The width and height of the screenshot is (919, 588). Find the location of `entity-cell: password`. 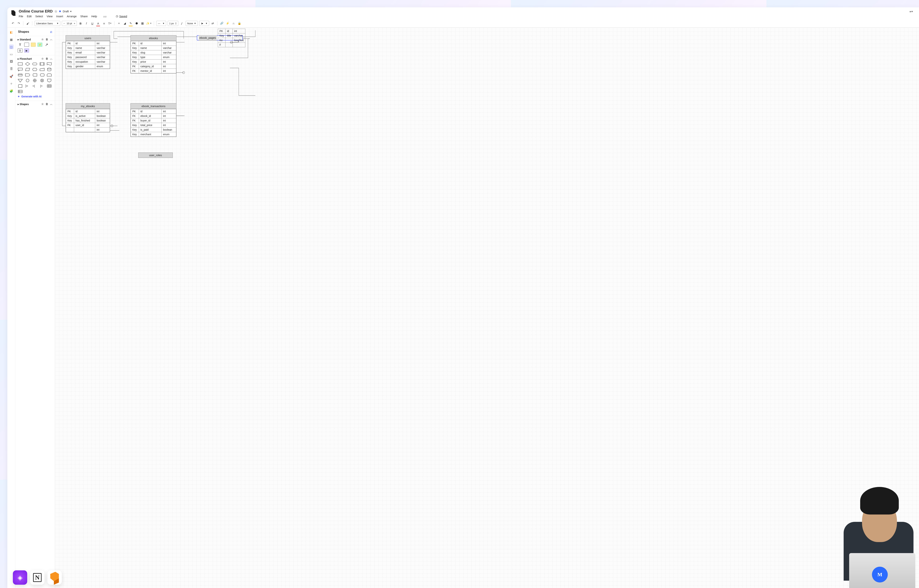

entity-cell: password is located at coordinates (85, 57).